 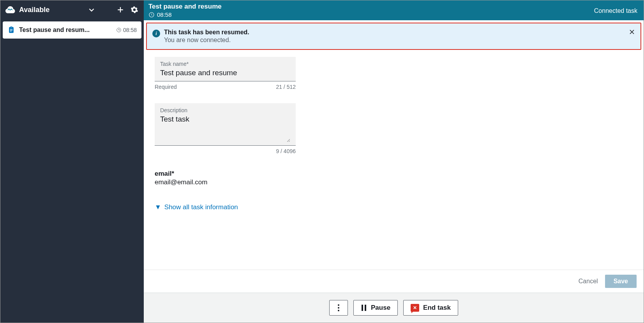 What do you see at coordinates (225, 69) in the screenshot?
I see `task-name-field: Task name*` at bounding box center [225, 69].